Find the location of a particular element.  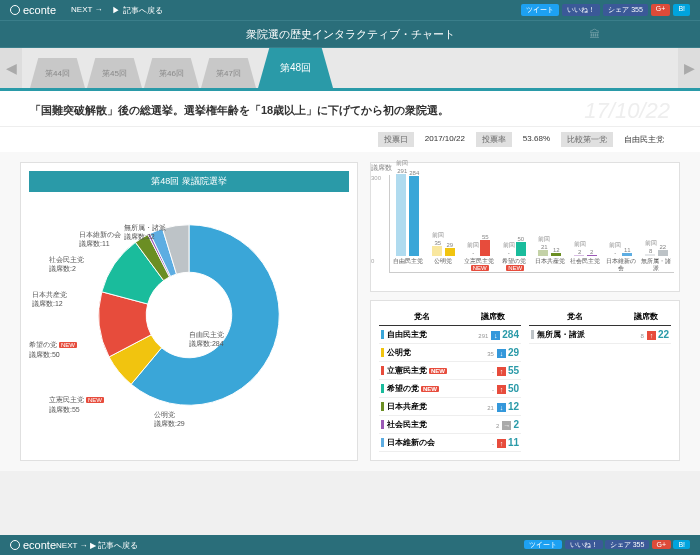

seats-table-left: 党名議席数自由民主党291↓284公明党35↓29立憲民主党NEW-↑55希望の… is located at coordinates (450, 380).